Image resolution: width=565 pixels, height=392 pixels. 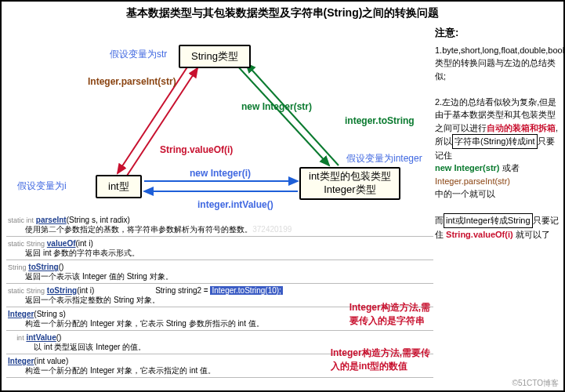 What do you see at coordinates (42, 187) in the screenshot?
I see `lbl-assume-i: 假设变量为i` at bounding box center [42, 187].